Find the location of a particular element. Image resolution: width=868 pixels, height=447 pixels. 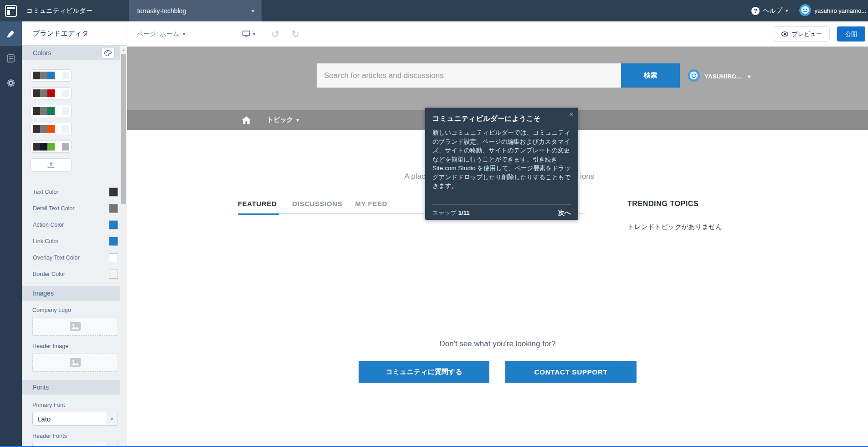

brush-icon is located at coordinates (11, 34).